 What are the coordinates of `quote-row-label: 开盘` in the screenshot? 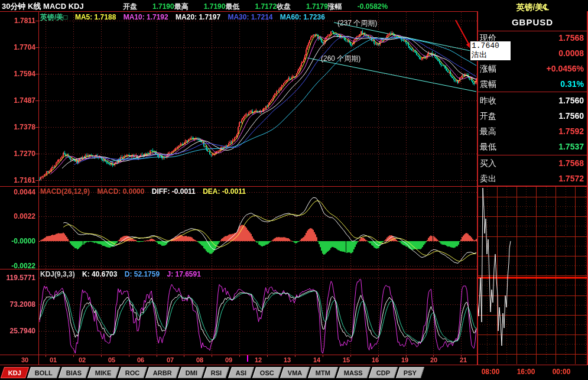 It's located at (488, 116).